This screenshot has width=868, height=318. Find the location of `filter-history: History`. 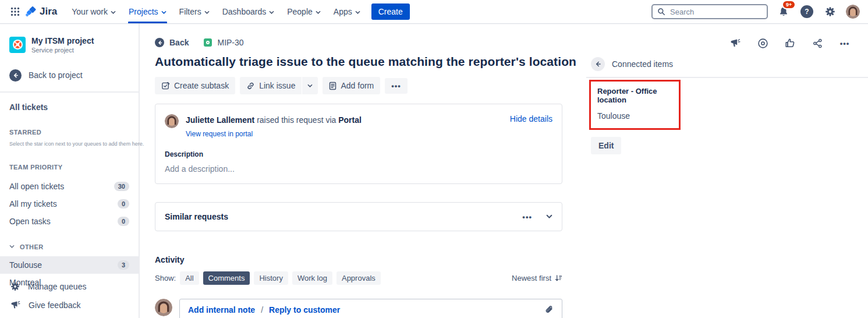

filter-history: History is located at coordinates (271, 278).